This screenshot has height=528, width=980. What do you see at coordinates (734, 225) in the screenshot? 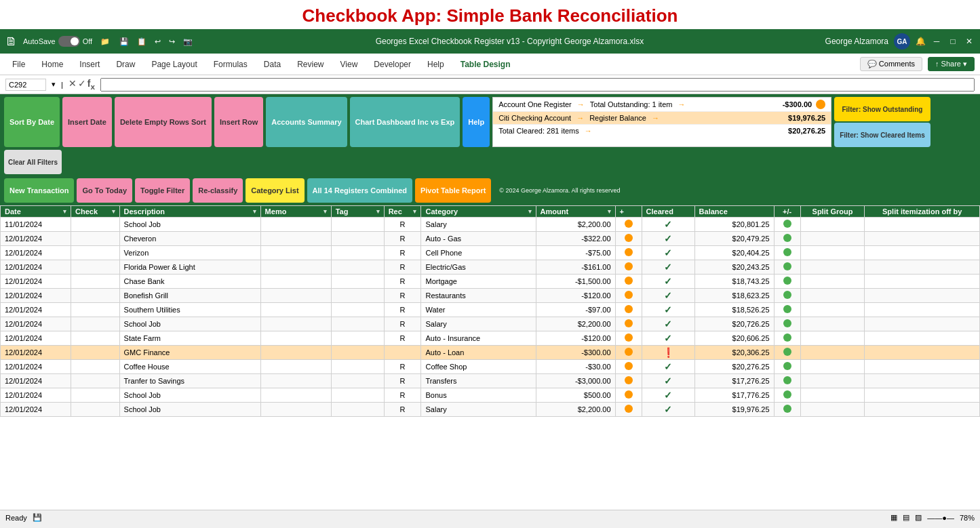
I see `cell-balance: $20,801.25` at bounding box center [734, 225].